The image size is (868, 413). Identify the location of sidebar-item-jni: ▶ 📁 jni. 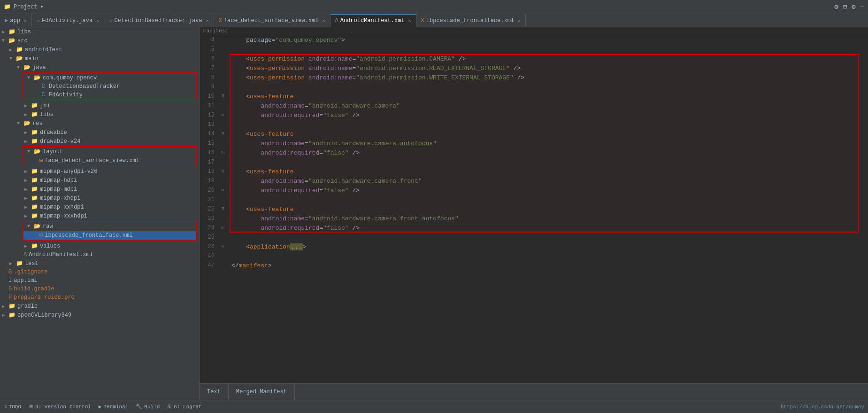
(100, 105).